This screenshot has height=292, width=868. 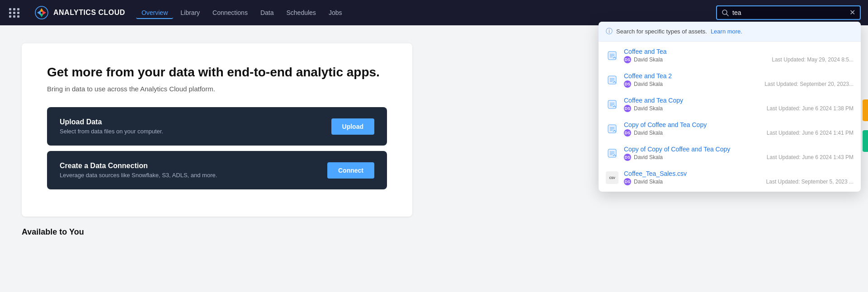 What do you see at coordinates (730, 80) in the screenshot?
I see `search-result-item: Coffee and Tea 2 DS David Skala Last Upd…` at bounding box center [730, 80].